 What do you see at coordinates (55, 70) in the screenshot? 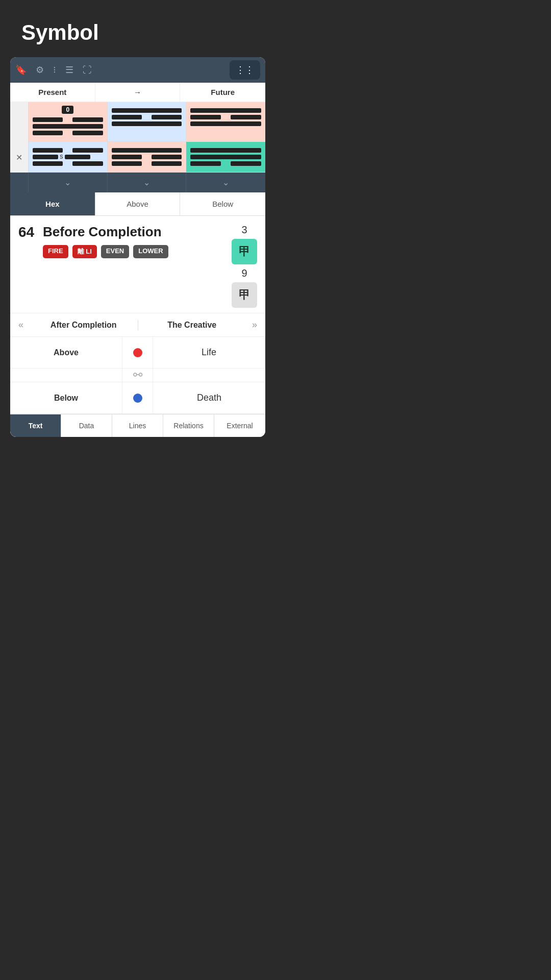
I see `grid-icon: ⁝` at bounding box center [55, 70].